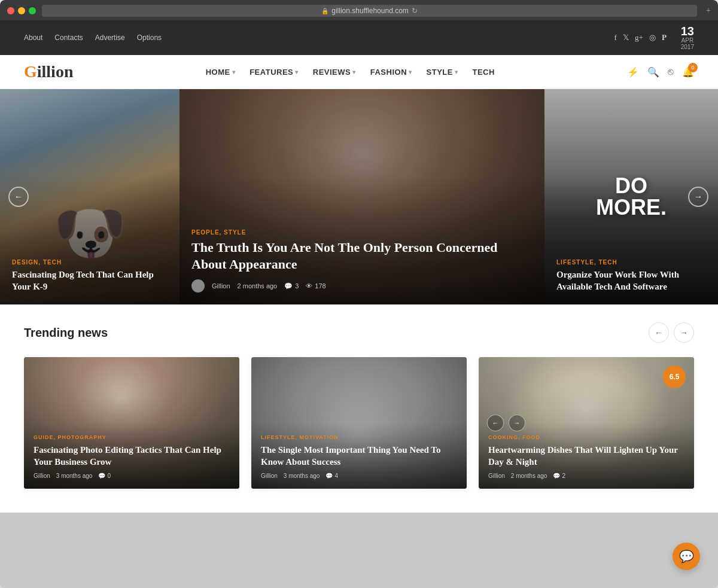 Image resolution: width=718 pixels, height=588 pixels. I want to click on hero-prev-button: ←, so click(19, 197).